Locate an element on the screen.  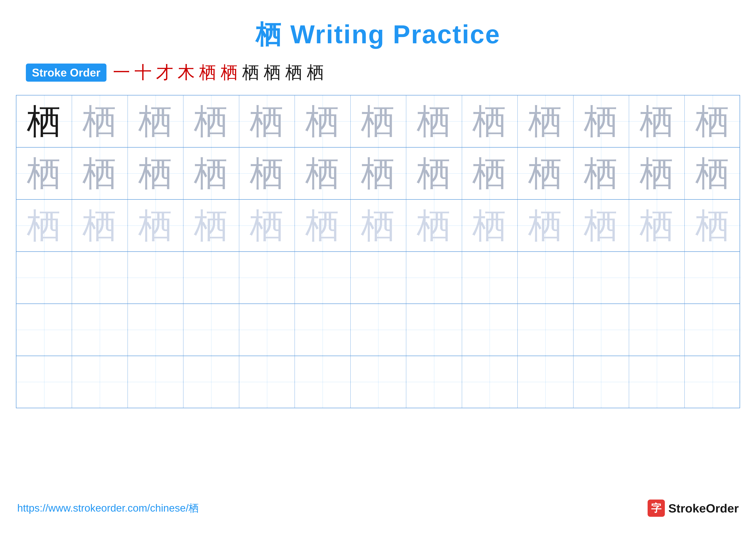
grid-cell-0-1: 栖 is located at coordinates (100, 121).